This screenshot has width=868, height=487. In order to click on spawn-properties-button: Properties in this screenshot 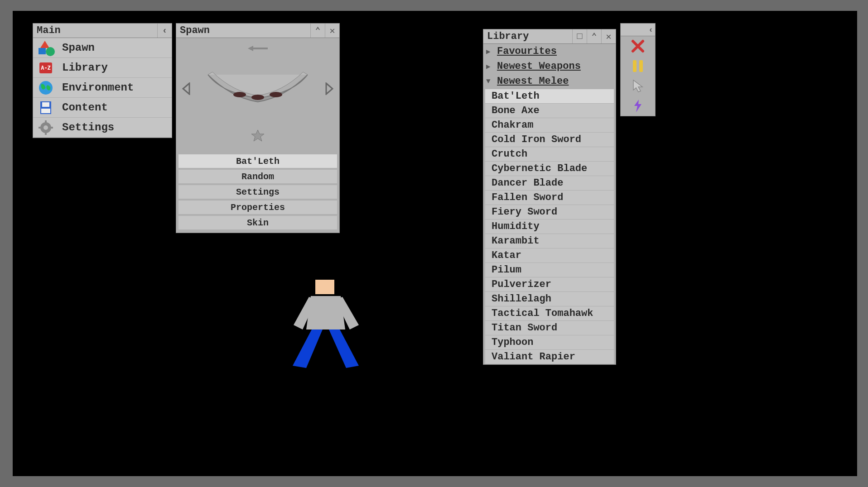, I will do `click(258, 207)`.